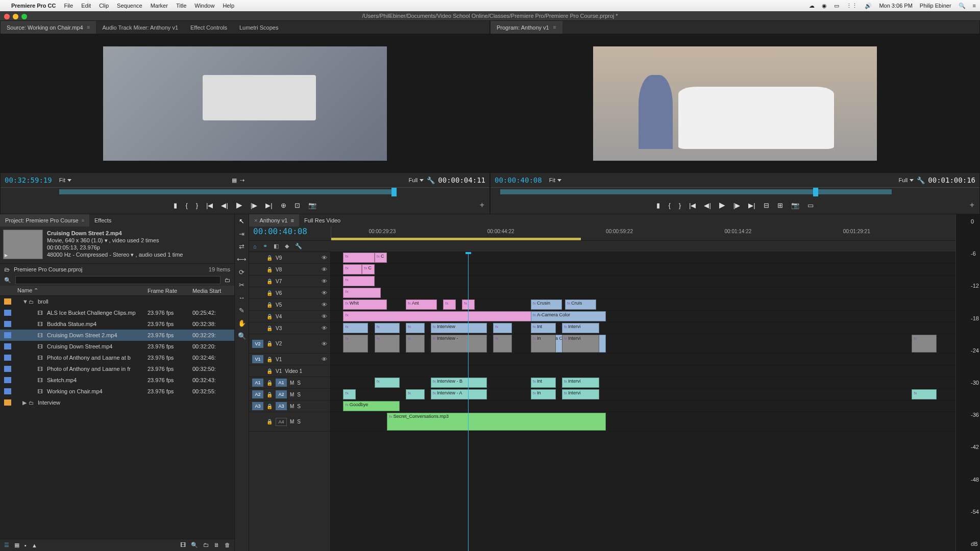  I want to click on track-lane: fxSecret_Conversations.mp3, so click(643, 422).